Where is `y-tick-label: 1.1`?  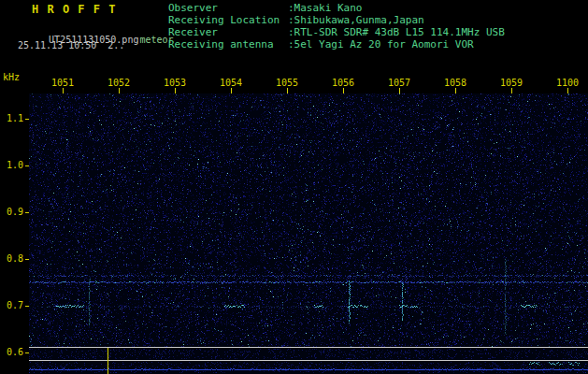 y-tick-label: 1.1 is located at coordinates (13, 118).